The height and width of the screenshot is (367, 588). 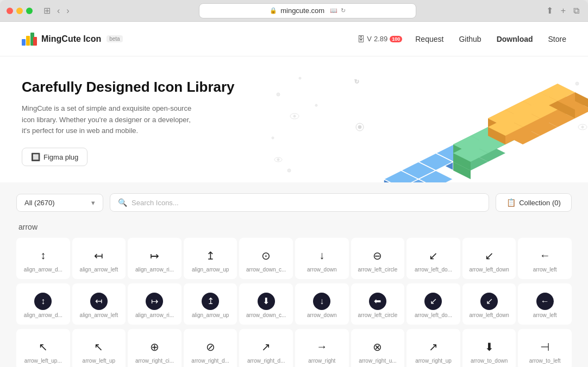 I want to click on icon-label: align_arrow_left, so click(x=99, y=315).